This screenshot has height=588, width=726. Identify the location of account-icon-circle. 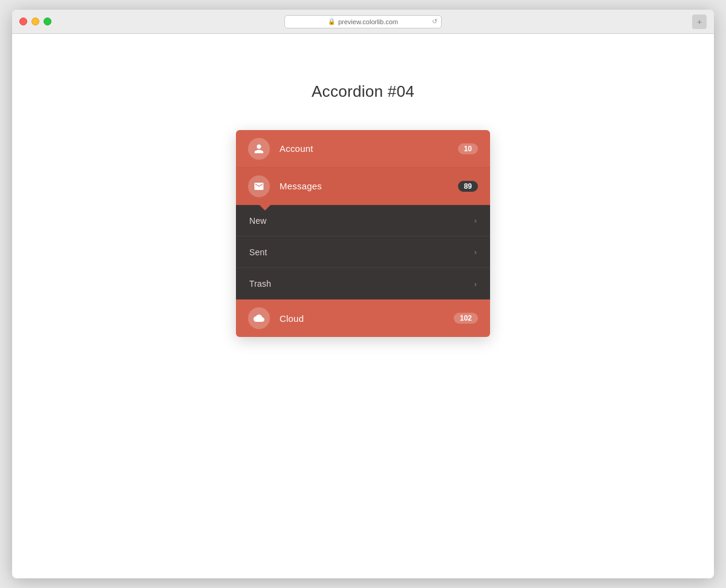
(259, 149).